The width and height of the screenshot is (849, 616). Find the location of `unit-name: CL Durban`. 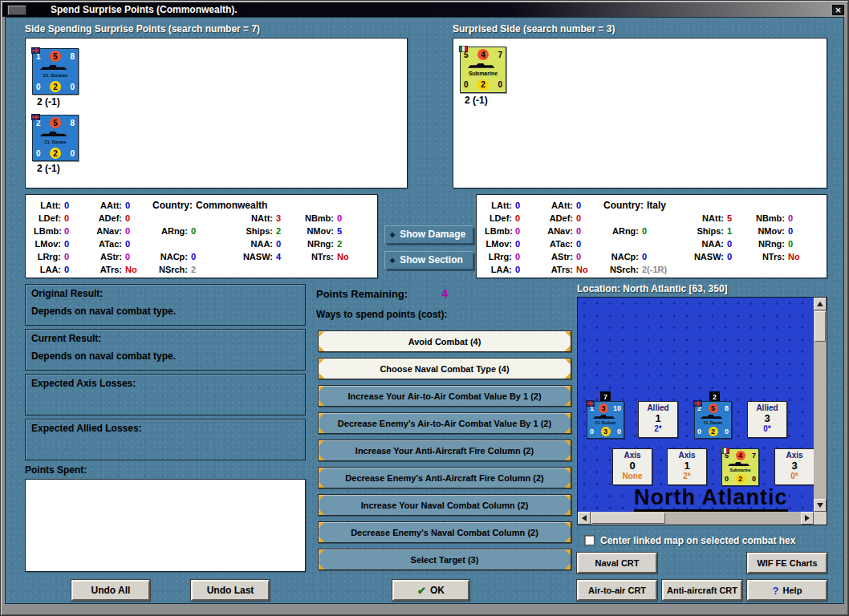

unit-name: CL Durban is located at coordinates (55, 75).